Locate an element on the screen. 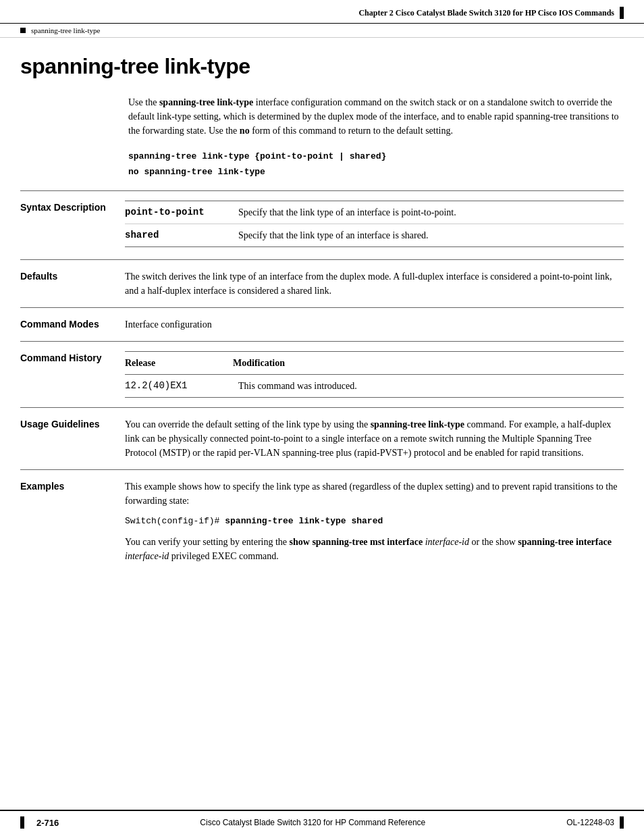  footer-page-number: 2-716 is located at coordinates (47, 823).